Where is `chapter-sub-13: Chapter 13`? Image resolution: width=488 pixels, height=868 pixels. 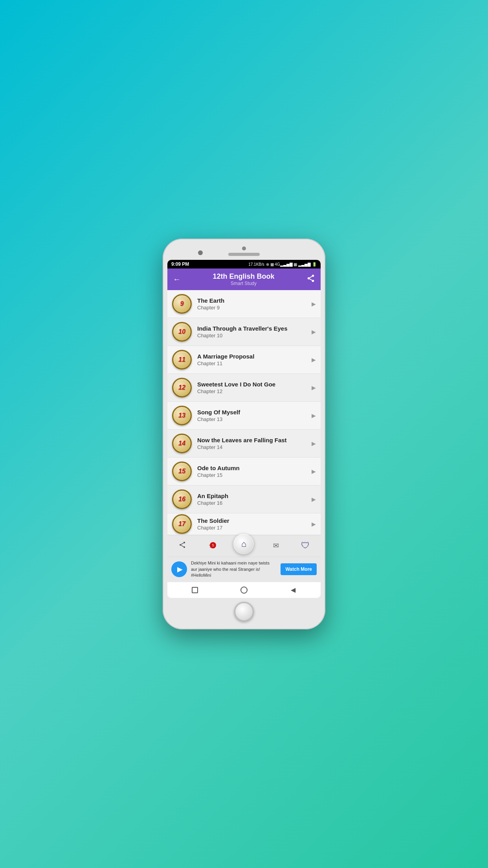
chapter-sub-13: Chapter 13 is located at coordinates (255, 419).